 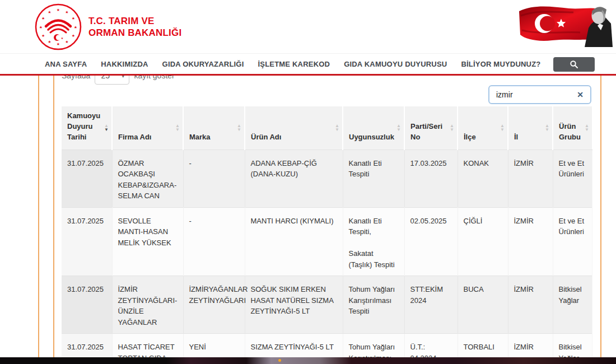 I want to click on table-cell: İZMİR ZEYTİNYAĞLARI-ÜNZİLE YAĞANLAR, so click(x=148, y=305).